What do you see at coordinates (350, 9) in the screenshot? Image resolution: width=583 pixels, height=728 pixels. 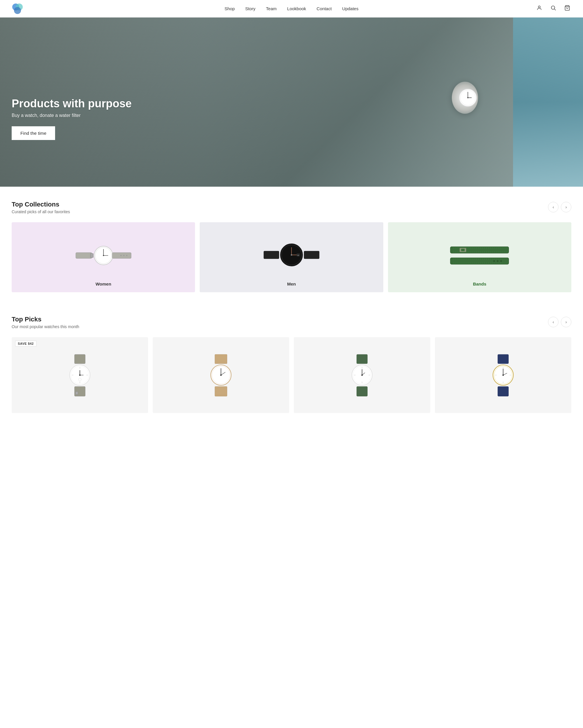 I see `nav-updates: Updates` at bounding box center [350, 9].